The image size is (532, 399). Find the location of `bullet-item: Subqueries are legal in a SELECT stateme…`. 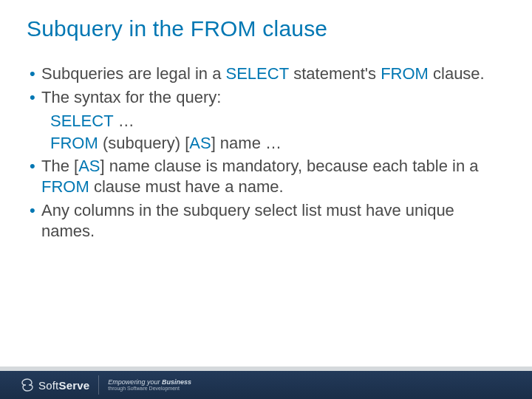

bullet-item: Subqueries are legal in a SELECT stateme… is located at coordinates (266, 74).